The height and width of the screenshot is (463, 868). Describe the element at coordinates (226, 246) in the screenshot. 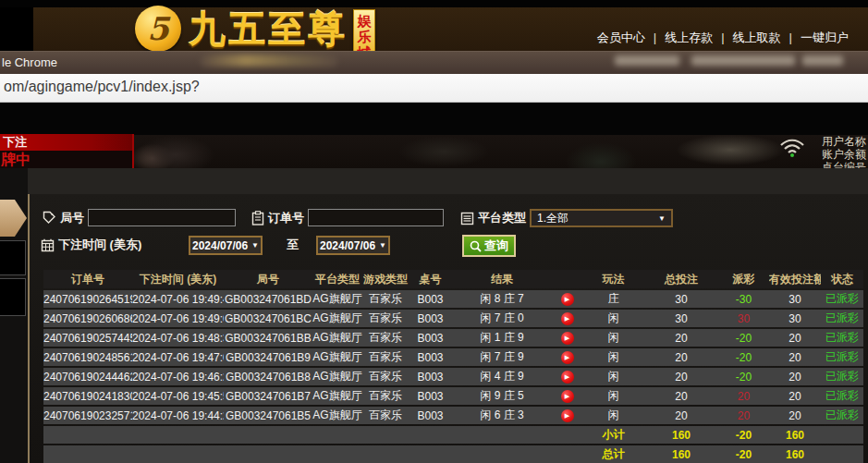

I see `date-from-wrap: 2024/07/06 ▼` at that location.